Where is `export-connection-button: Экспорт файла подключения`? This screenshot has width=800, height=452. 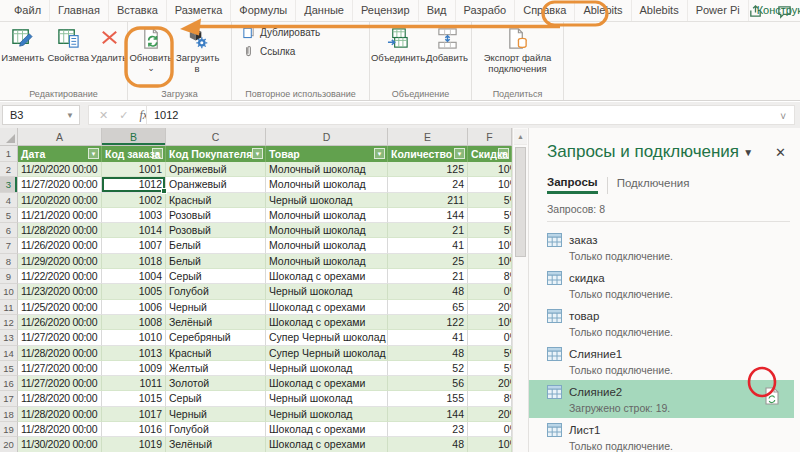 export-connection-button: Экспорт файла подключения is located at coordinates (518, 50).